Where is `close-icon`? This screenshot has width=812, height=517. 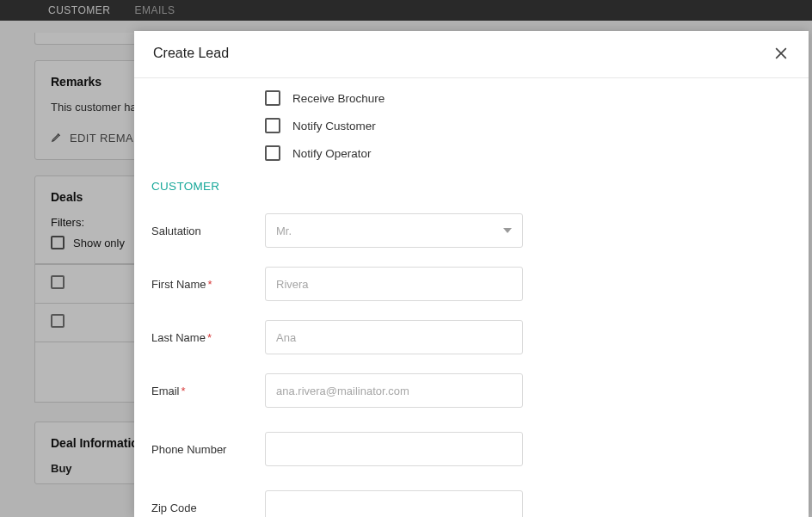
close-icon is located at coordinates (781, 57).